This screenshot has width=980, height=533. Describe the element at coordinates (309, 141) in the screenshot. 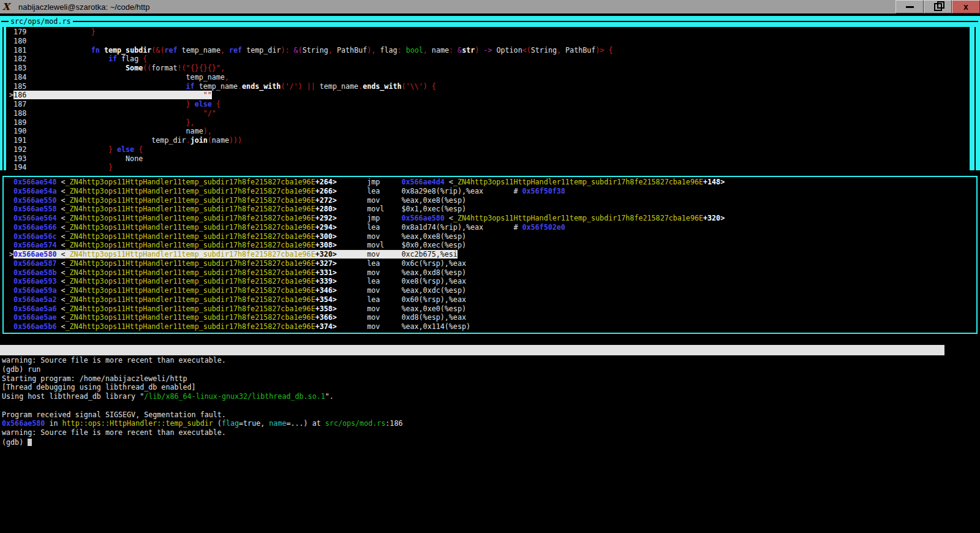

I see `source-line: 191 temp_dir.join(name)))` at that location.